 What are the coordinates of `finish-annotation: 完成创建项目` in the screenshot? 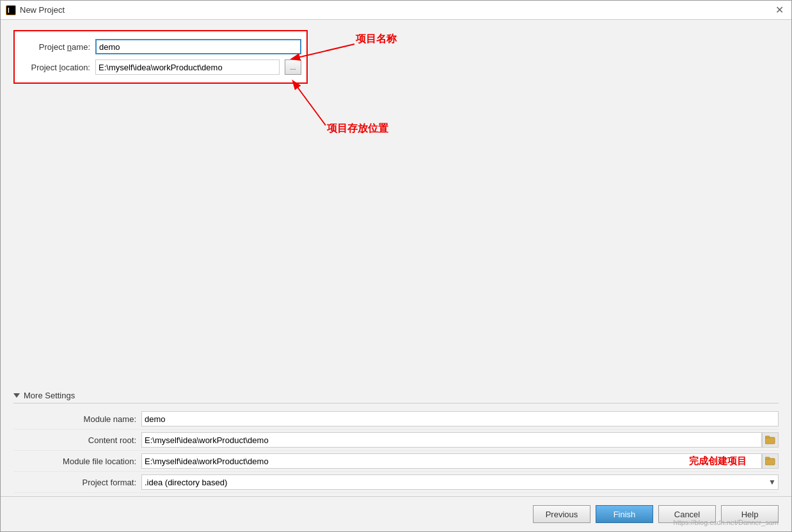 It's located at (718, 462).